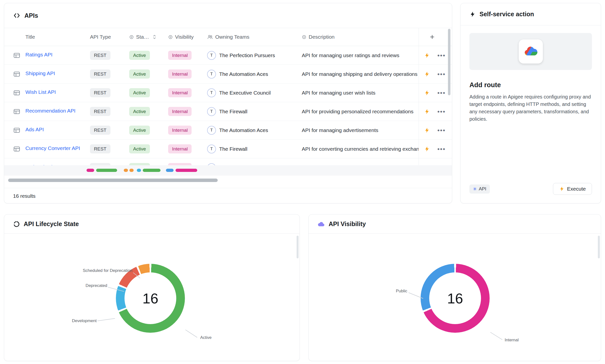  I want to click on lifecycle-icon, so click(17, 224).